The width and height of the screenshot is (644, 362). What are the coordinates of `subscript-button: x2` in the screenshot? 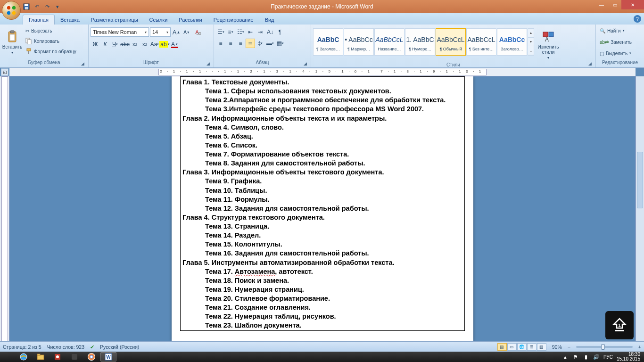 It's located at (135, 44).